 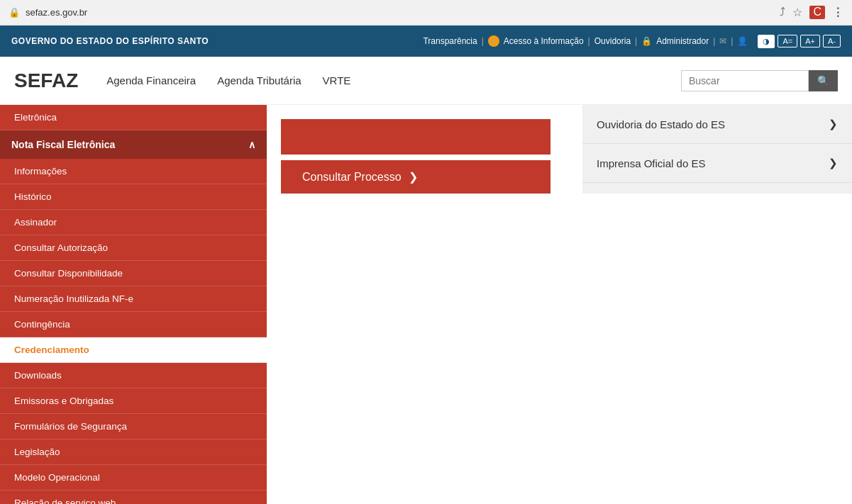 What do you see at coordinates (133, 274) in the screenshot?
I see `sidebar-item-consultar-disponibilidade: Consultar Disponibilidade` at bounding box center [133, 274].